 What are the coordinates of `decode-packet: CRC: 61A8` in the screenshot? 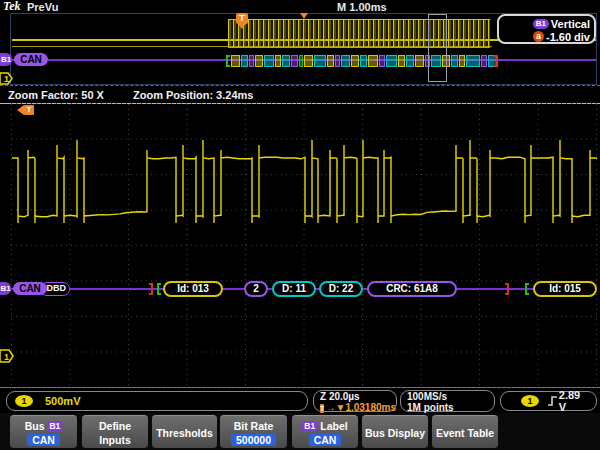 It's located at (412, 289).